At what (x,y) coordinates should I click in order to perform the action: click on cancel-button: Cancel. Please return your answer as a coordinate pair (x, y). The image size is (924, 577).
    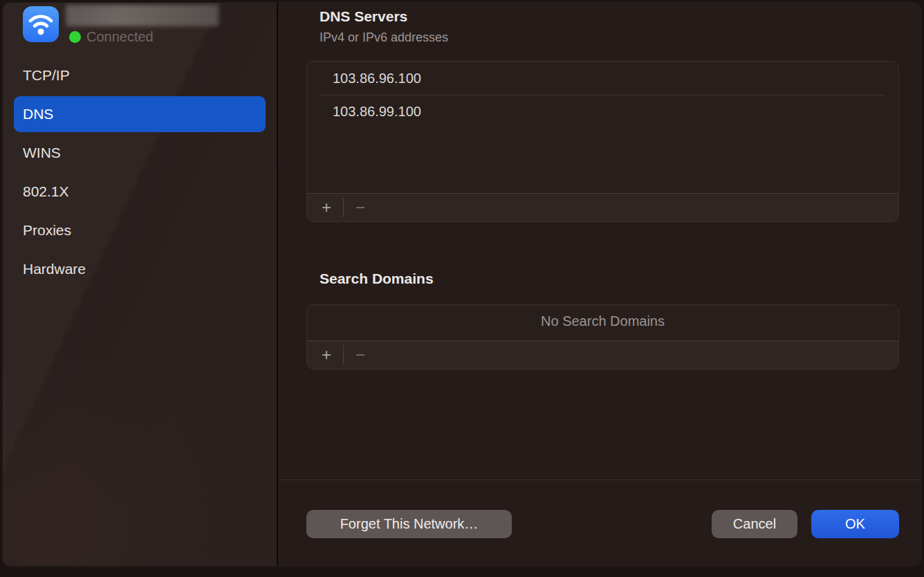
    Looking at the image, I should click on (755, 524).